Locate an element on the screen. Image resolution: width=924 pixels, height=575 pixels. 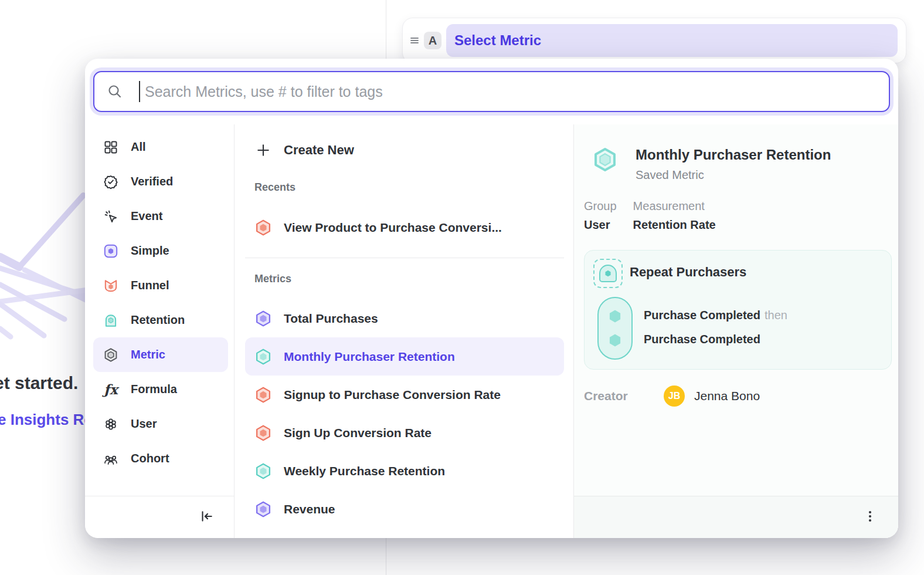
definition-step-1: Purchase Completedthen is located at coordinates (715, 316).